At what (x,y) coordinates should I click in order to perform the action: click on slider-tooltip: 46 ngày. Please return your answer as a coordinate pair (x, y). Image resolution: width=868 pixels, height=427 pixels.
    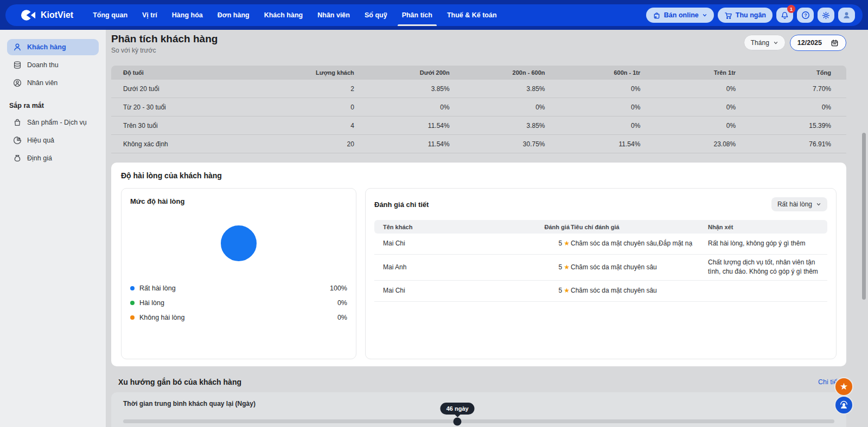
    Looking at the image, I should click on (458, 409).